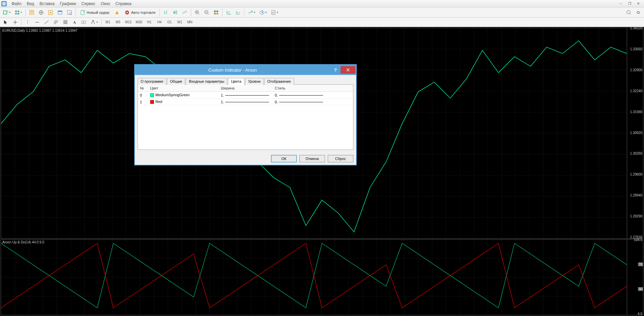  What do you see at coordinates (98, 12) in the screenshot?
I see `new-order-label: Новый ордер` at bounding box center [98, 12].